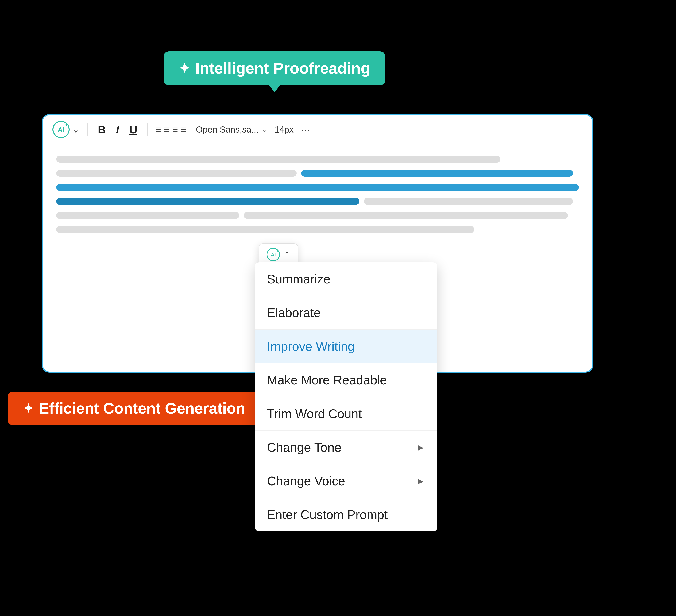 The width and height of the screenshot is (676, 616). Describe the element at coordinates (133, 129) in the screenshot. I see `underline-button: U` at that location.